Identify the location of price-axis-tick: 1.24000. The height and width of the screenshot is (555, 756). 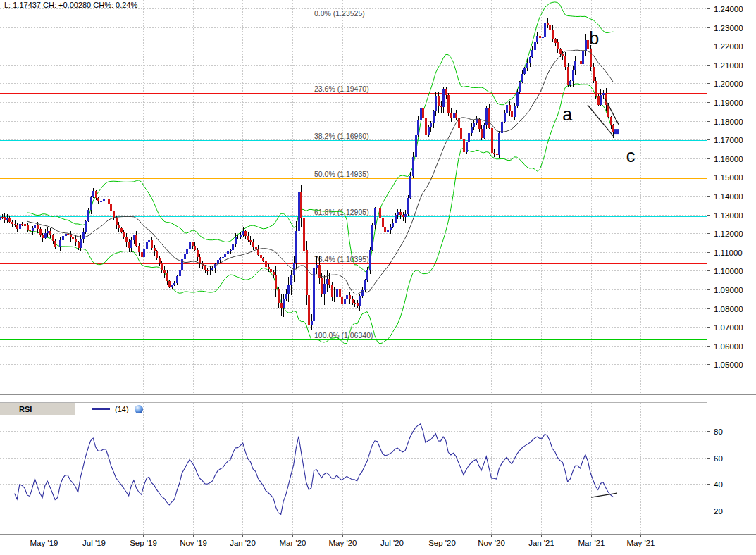
(729, 9).